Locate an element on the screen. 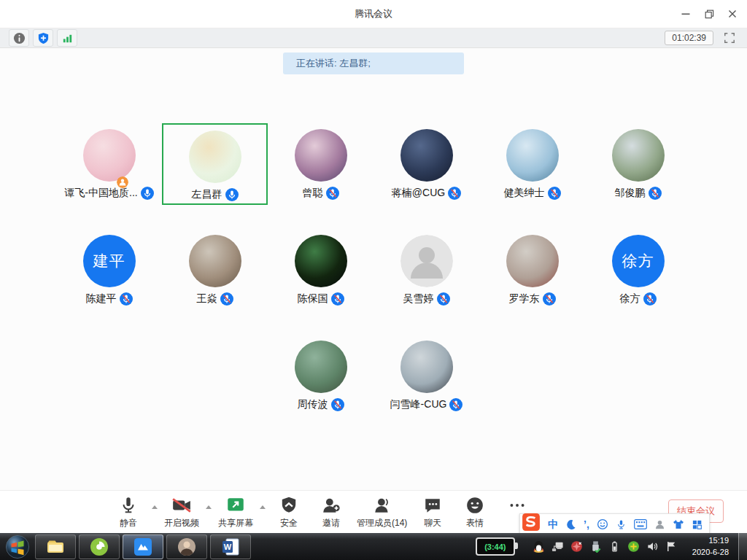  battery-icon is located at coordinates (614, 547).